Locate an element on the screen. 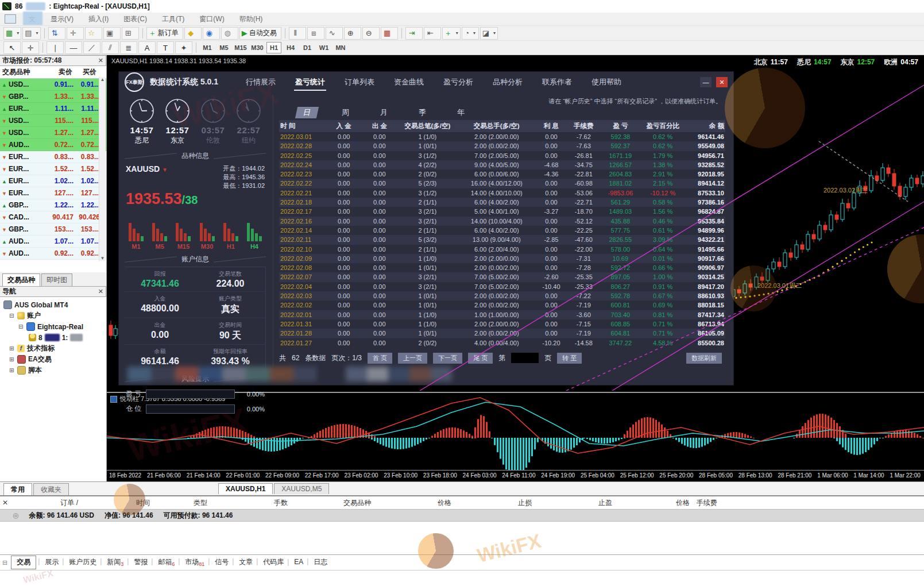 The width and height of the screenshot is (924, 586). toolbar-button: ⫴ is located at coordinates (297, 33).